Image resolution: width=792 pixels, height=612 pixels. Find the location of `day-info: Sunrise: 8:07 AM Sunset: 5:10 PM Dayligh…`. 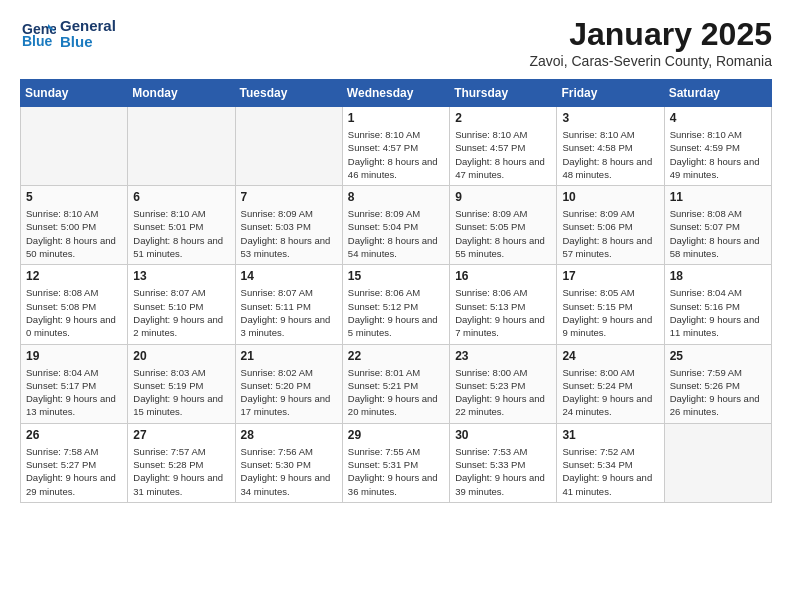

day-info: Sunrise: 8:07 AM Sunset: 5:10 PM Dayligh… is located at coordinates (181, 312).